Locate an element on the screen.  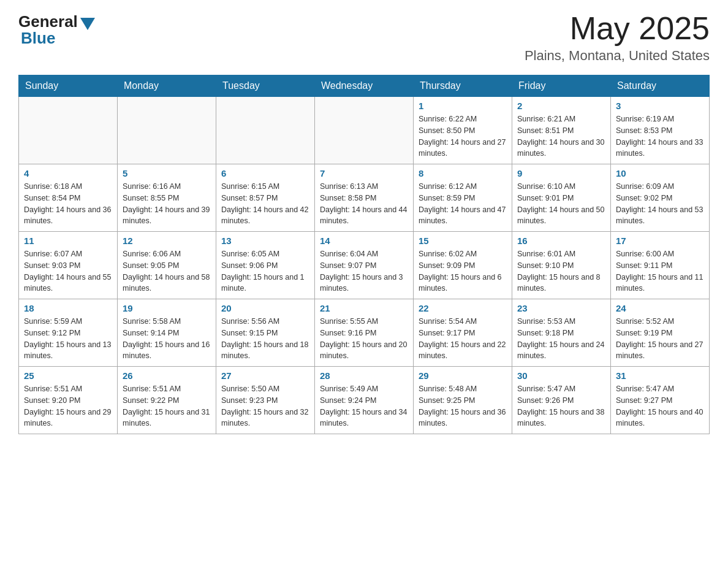
calendar-cell: 9Sunrise: 6:10 AMSunset: 9:01 PMDaylight… is located at coordinates (561, 198).